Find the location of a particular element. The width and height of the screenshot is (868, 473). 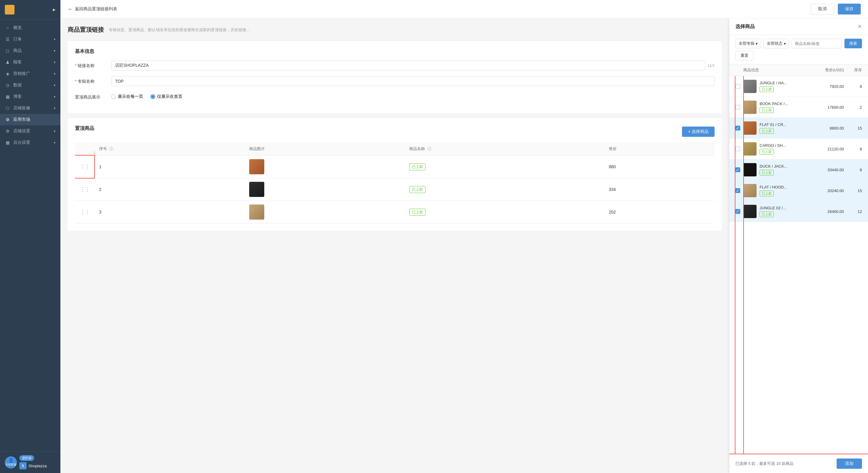

status-filter: 全部状态 ▾ is located at coordinates (776, 43).